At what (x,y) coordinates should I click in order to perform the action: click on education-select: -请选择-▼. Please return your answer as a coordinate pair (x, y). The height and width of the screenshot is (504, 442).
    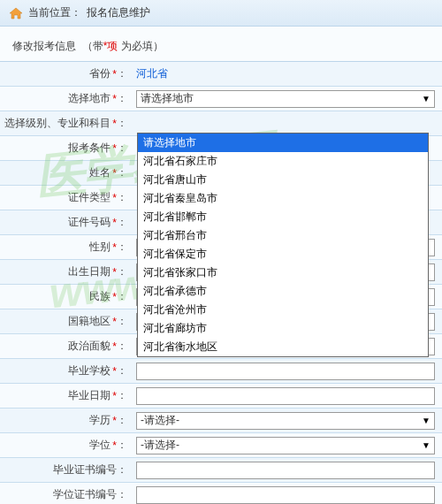
    Looking at the image, I should click on (286, 421).